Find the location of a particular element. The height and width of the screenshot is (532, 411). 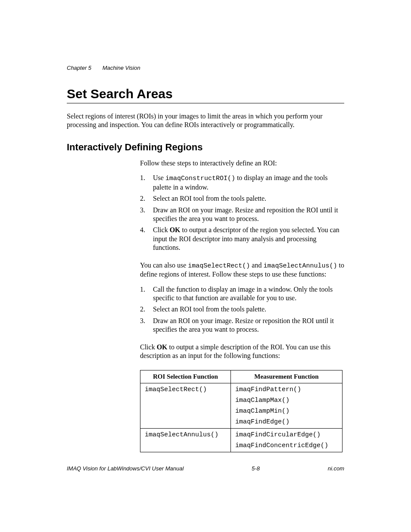

table-cell: imaqFindPattern() imaqClampMax() imaqCla… is located at coordinates (286, 406).